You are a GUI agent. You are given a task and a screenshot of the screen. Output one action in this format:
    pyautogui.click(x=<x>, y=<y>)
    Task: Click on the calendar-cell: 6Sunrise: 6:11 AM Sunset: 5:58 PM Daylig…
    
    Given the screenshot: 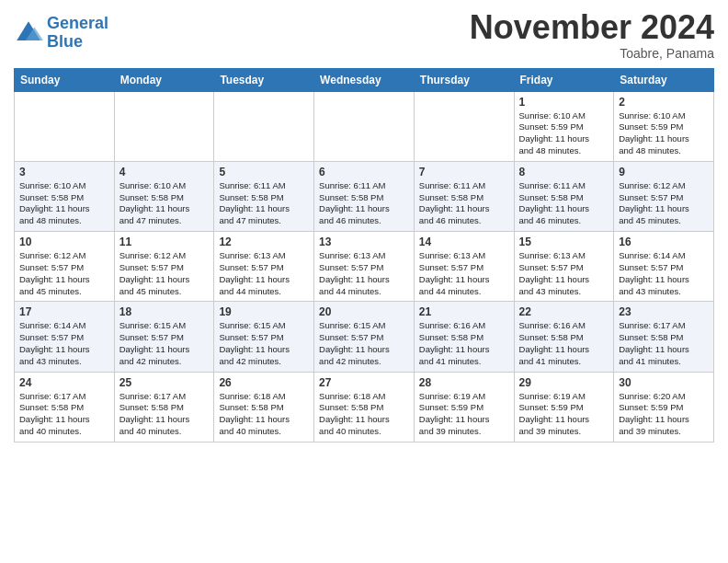 What is the action you would take?
    pyautogui.click(x=364, y=196)
    